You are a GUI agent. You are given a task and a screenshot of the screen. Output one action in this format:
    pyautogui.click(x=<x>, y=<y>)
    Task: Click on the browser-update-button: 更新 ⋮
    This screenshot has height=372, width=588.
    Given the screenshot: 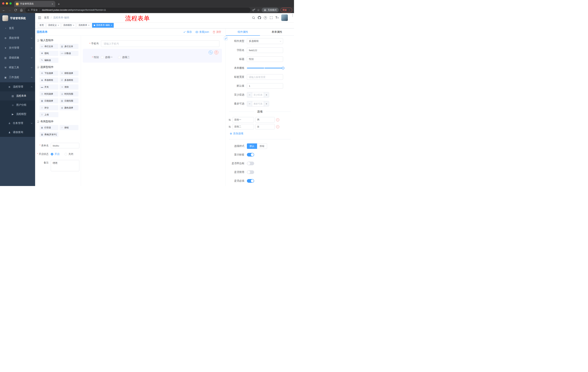 What is the action you would take?
    pyautogui.click(x=286, y=10)
    